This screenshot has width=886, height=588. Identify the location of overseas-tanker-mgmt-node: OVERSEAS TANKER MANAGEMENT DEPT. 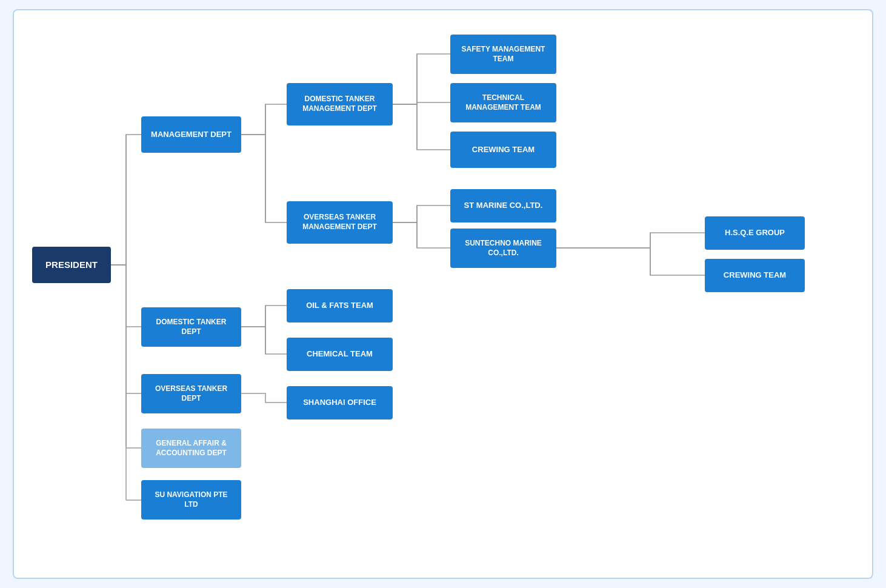
(339, 222).